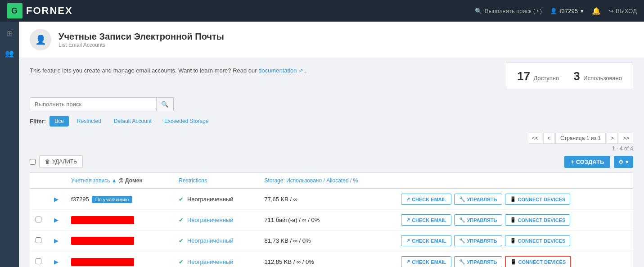 The width and height of the screenshot is (644, 267). I want to click on select-all-checkbox, so click(32, 162).